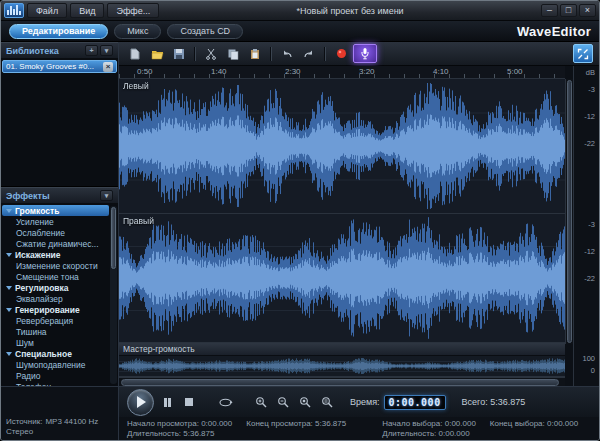 This screenshot has width=600, height=441. Describe the element at coordinates (330, 424) in the screenshot. I see `view-end-value: 5:36.875` at that location.